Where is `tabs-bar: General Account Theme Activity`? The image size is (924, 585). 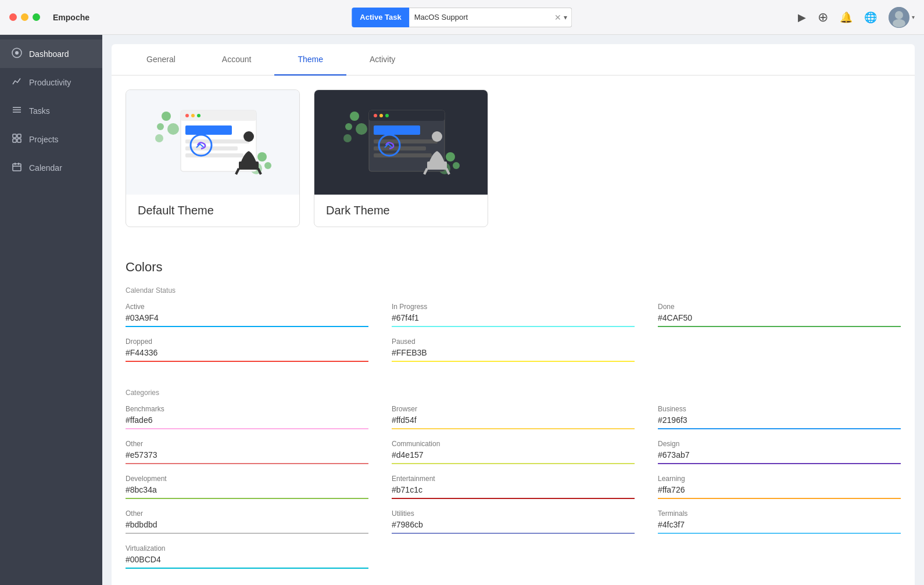 tabs-bar: General Account Theme Activity is located at coordinates (513, 60).